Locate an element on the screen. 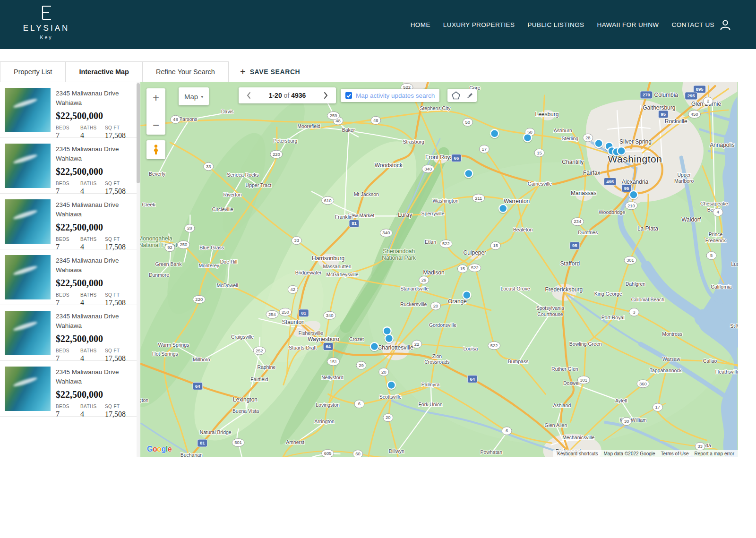  map-city-label: Bowling Green is located at coordinates (586, 344).